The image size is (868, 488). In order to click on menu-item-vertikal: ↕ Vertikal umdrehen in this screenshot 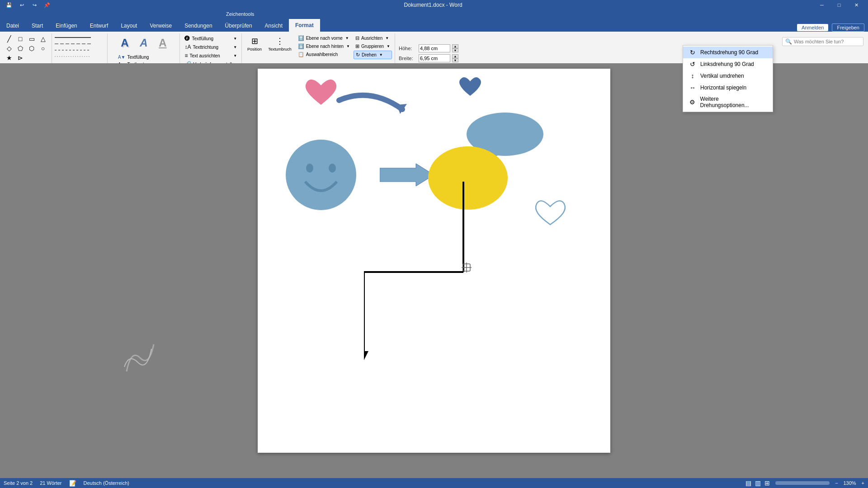, I will do `click(728, 76)`.